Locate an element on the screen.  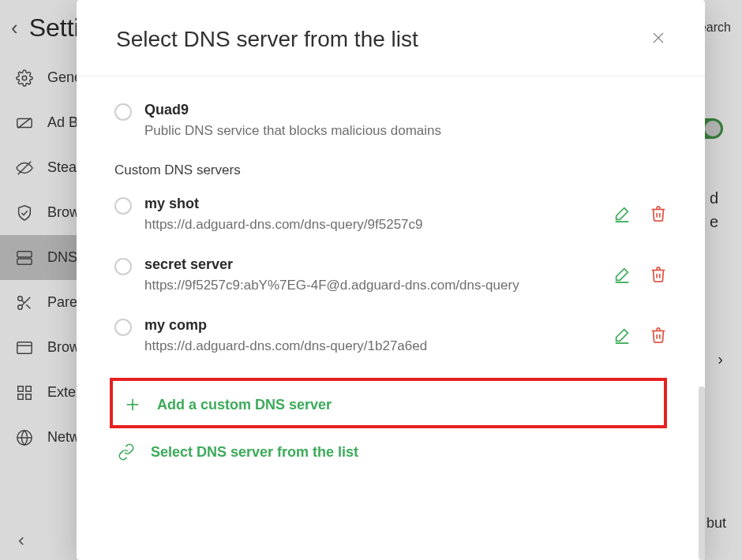
close-button is located at coordinates (658, 39).